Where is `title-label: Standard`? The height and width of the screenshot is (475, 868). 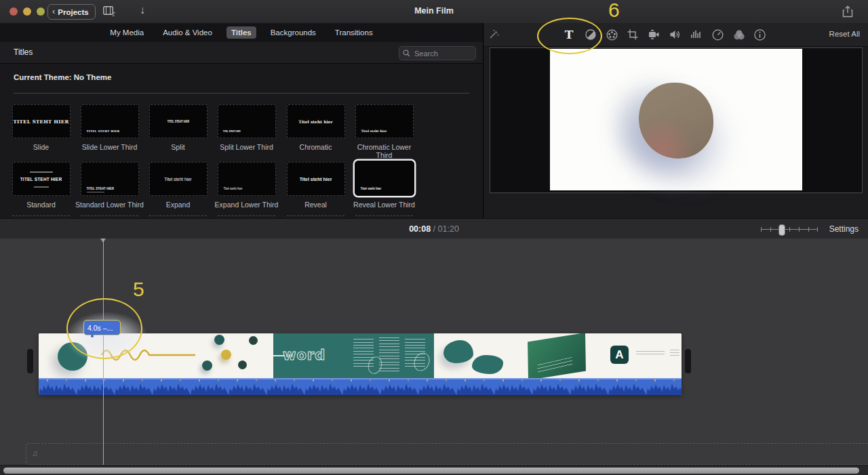 title-label: Standard is located at coordinates (41, 205).